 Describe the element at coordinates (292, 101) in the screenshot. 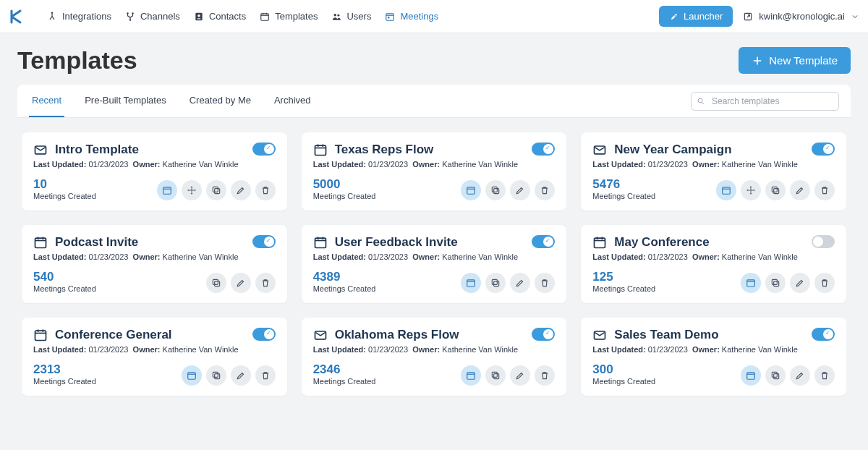

I see `tab-archived: Archived` at that location.